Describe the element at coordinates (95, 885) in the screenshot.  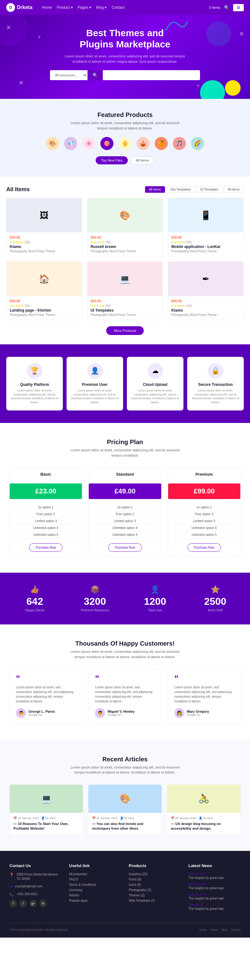
I see `footer-useful-link-2: Terms & Conditions` at that location.